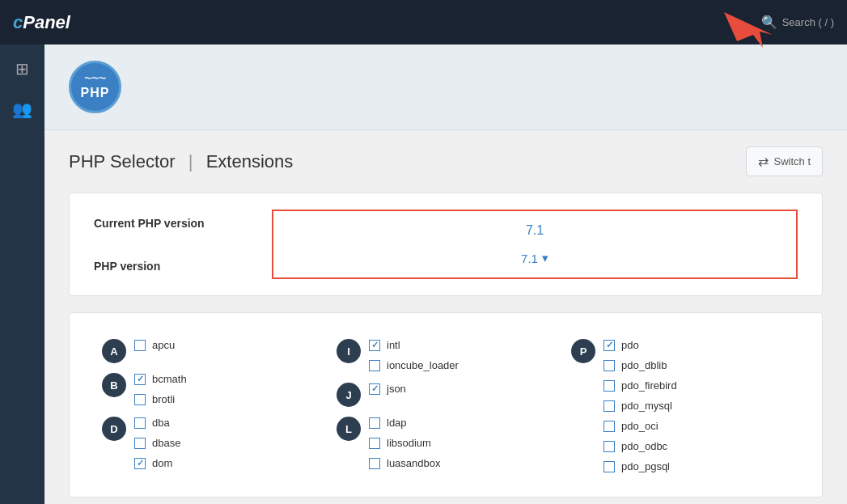 The image size is (847, 504). What do you see at coordinates (680, 406) in the screenshot?
I see `section-P: Ppdopdo_dblibpdo_firebirdpdo_mysqlpdo_oc…` at bounding box center [680, 406].